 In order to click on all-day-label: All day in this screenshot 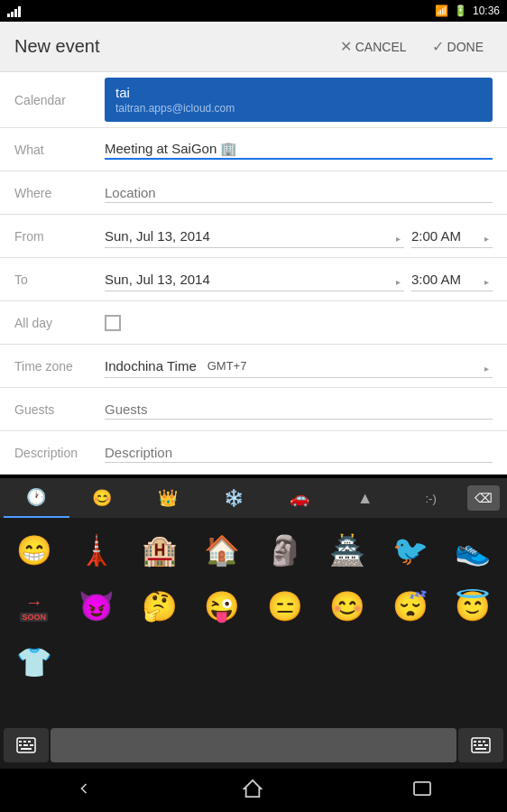, I will do `click(60, 323)`.